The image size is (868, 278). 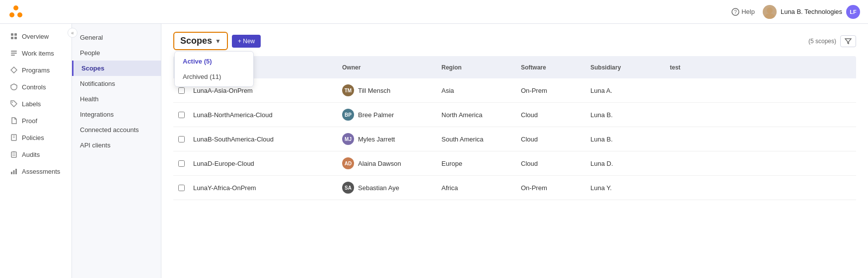 I want to click on logo-icon, so click(x=16, y=12).